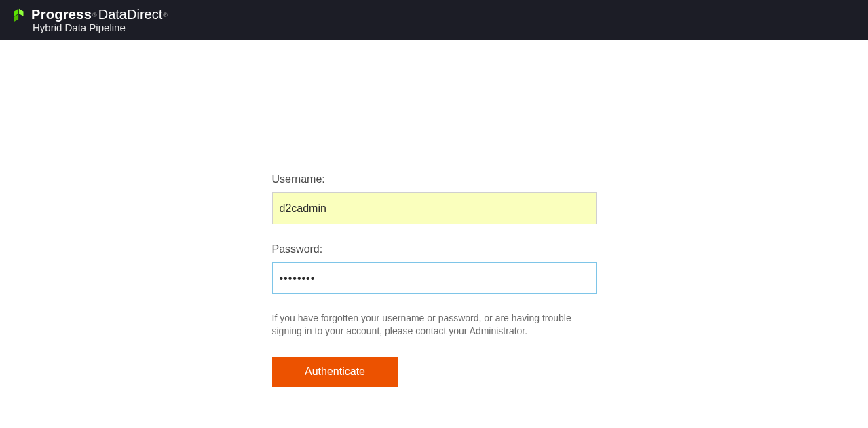 This screenshot has width=868, height=428. Describe the element at coordinates (434, 249) in the screenshot. I see `password-label: Password:` at that location.